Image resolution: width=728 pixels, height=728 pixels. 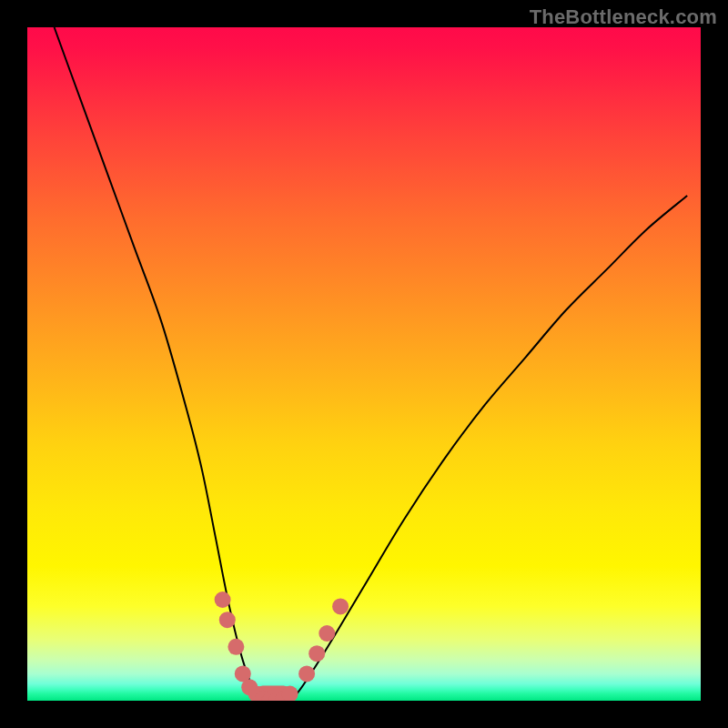 I want to click on trough-capsule, so click(x=273, y=693).